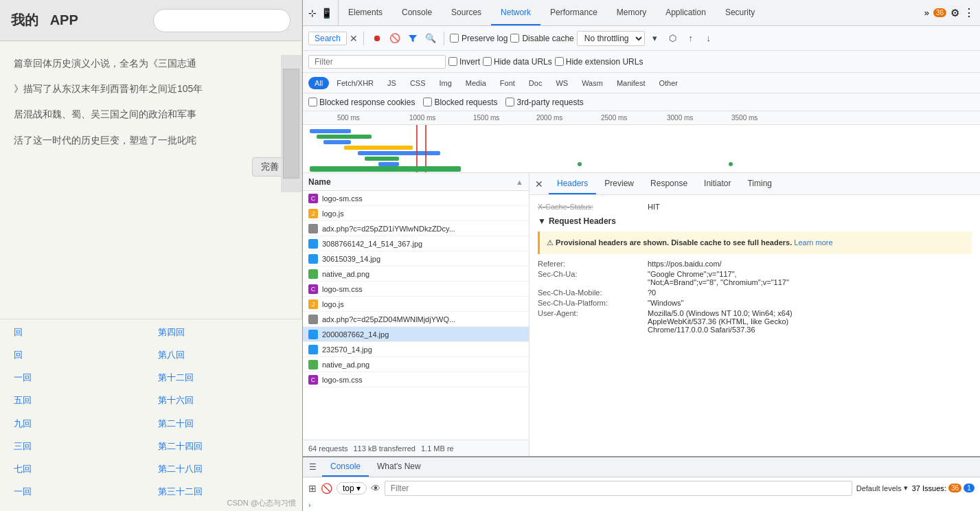  What do you see at coordinates (416, 244) in the screenshot?
I see `request-item-3: 3088766142_14_514_367.jpg` at bounding box center [416, 244].